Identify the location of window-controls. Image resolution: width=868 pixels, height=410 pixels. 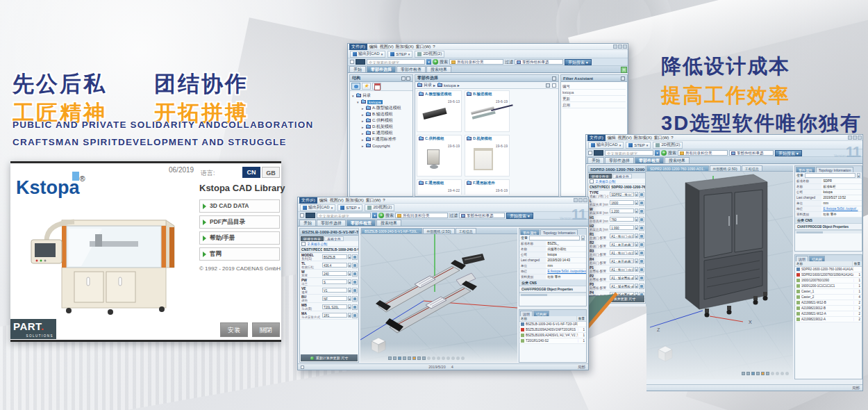
(581, 200).